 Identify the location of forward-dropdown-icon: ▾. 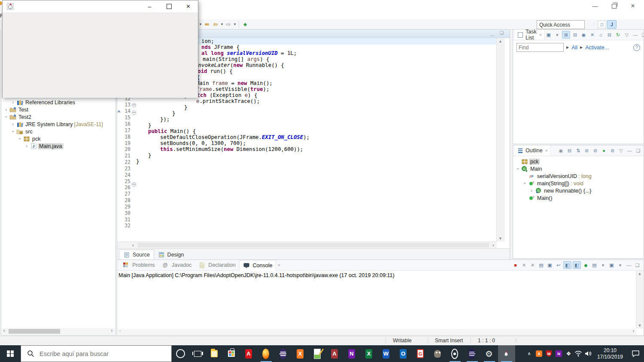
(235, 24).